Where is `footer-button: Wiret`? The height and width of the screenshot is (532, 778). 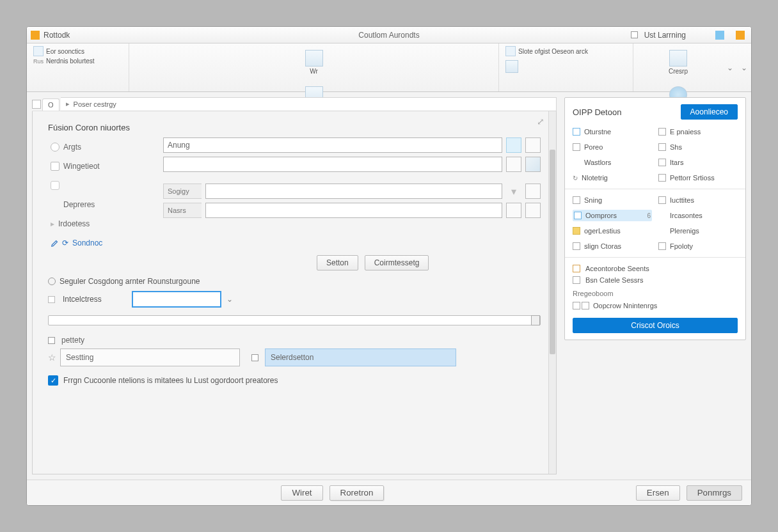
footer-button: Wiret is located at coordinates (302, 493).